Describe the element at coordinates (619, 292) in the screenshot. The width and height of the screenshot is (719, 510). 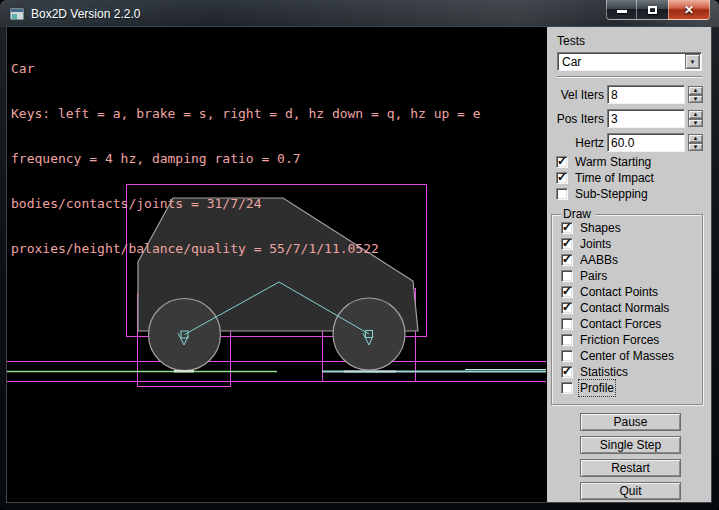
I see `checkbox-label: Contact Points` at that location.